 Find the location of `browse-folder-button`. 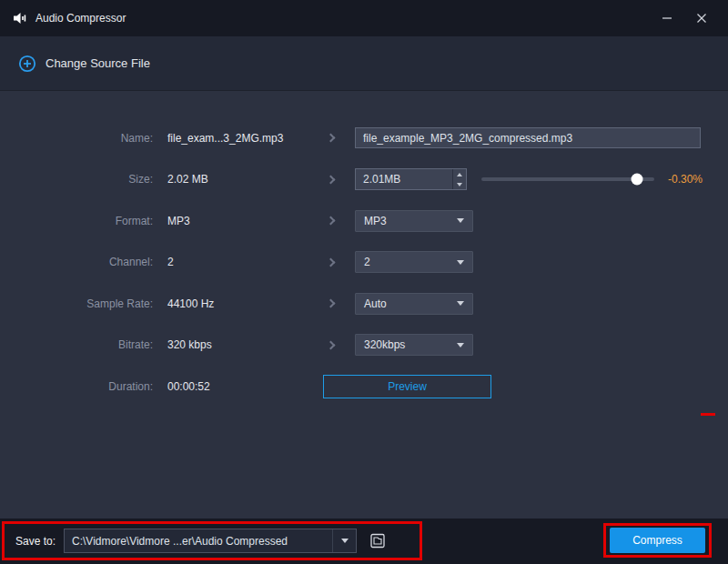

browse-folder-button is located at coordinates (379, 540).